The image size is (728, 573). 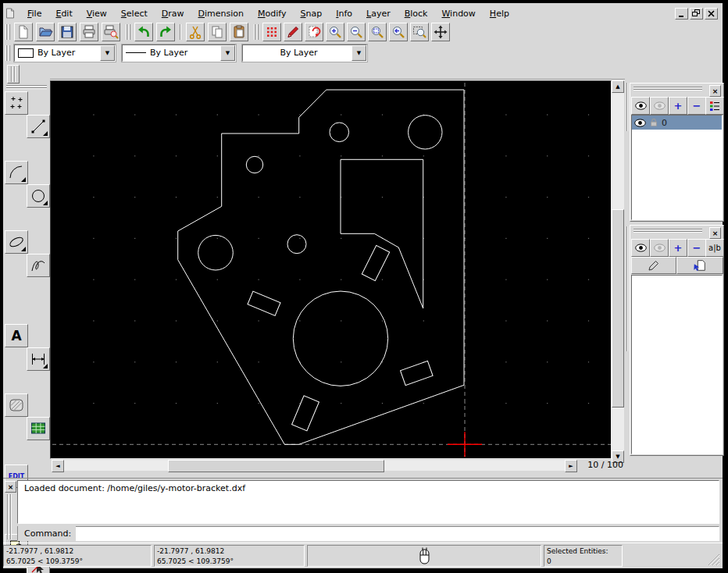 What do you see at coordinates (416, 14) in the screenshot?
I see `menu-block: Block` at bounding box center [416, 14].